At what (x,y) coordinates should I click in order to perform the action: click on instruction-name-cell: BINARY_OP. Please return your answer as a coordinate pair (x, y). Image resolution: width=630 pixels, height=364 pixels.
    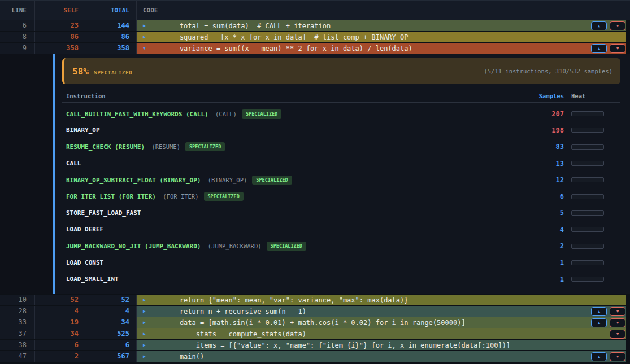
    Looking at the image, I should click on (290, 130).